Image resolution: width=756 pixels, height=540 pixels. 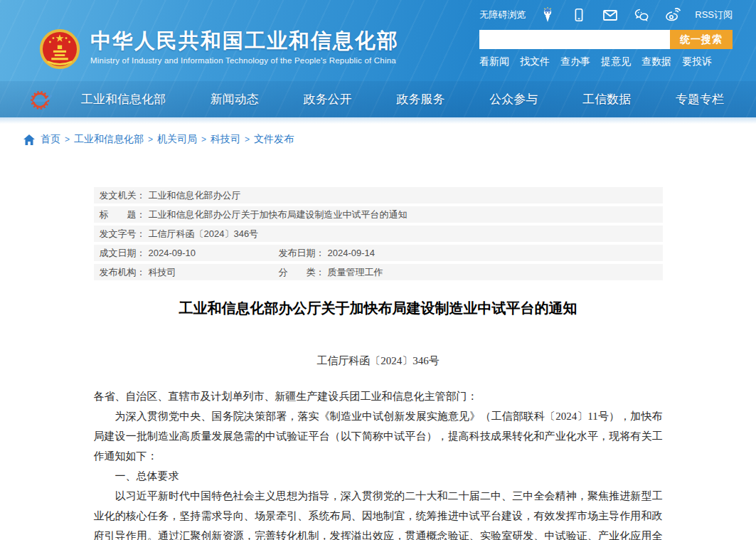 What do you see at coordinates (122, 253) in the screenshot?
I see `meta-label: 成文日期：` at bounding box center [122, 253].